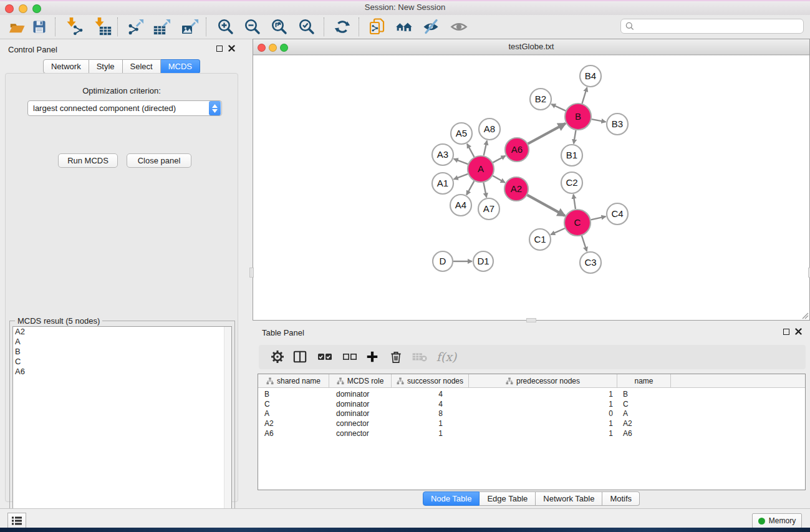 This screenshot has height=532, width=810. What do you see at coordinates (23, 9) in the screenshot?
I see `minimize-window-button` at bounding box center [23, 9].